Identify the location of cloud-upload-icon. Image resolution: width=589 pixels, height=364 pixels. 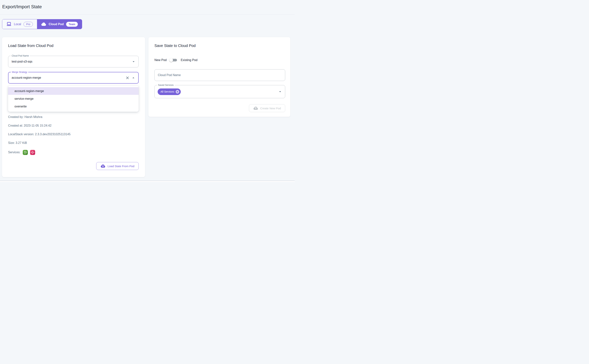
(256, 108).